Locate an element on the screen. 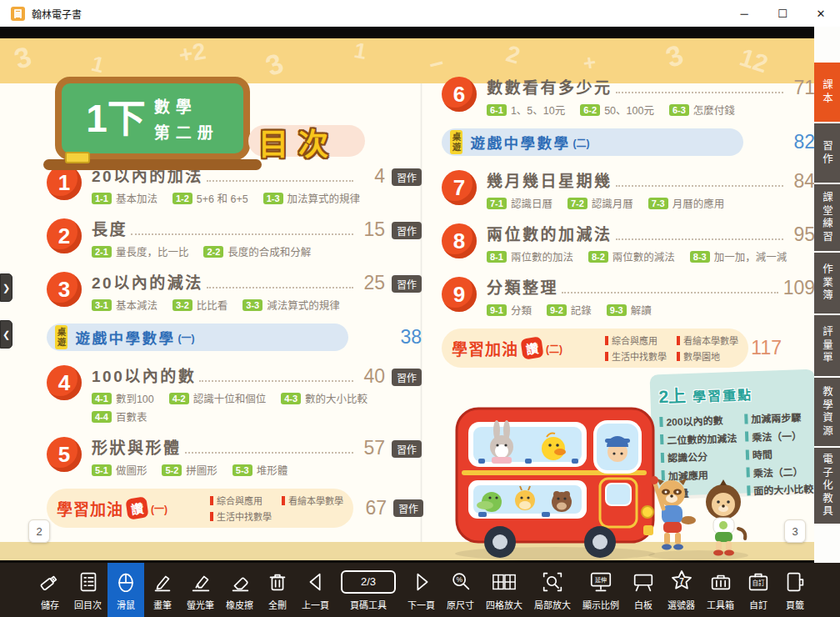  chapter-row: 2 長度 15 習作 2-1量長度，比一比2-2長度的合成和分解 is located at coordinates (234, 238).